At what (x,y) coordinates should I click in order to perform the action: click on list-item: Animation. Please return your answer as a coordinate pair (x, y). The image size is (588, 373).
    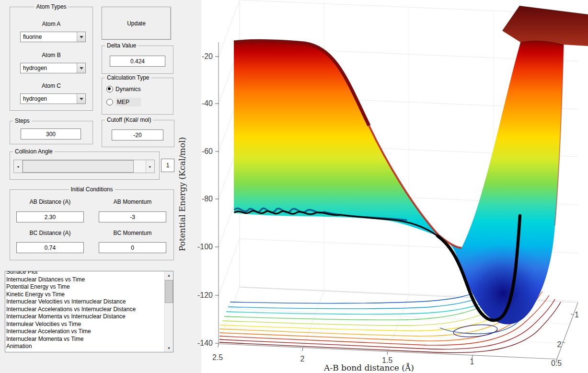
    Looking at the image, I should click on (85, 347).